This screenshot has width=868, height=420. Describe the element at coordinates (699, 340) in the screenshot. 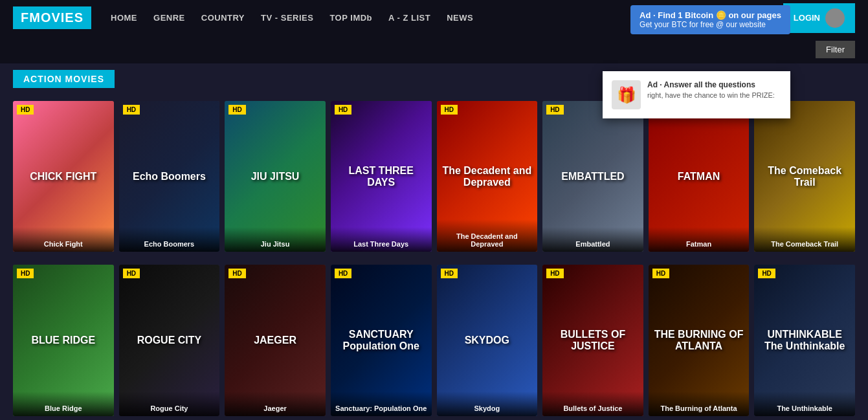

I see `burning-text: THE BURNING OF ATLANTA` at that location.